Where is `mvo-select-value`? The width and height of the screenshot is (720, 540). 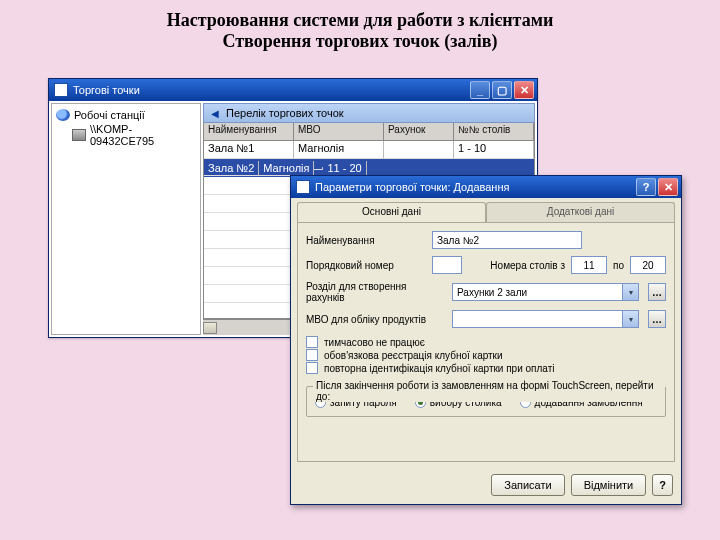
mvo-select-value is located at coordinates (538, 319).